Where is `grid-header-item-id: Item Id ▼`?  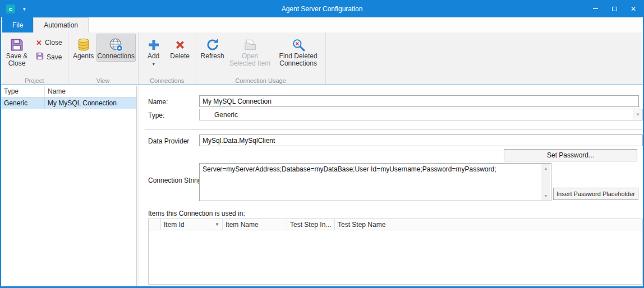 grid-header-item-id: Item Id ▼ is located at coordinates (192, 224).